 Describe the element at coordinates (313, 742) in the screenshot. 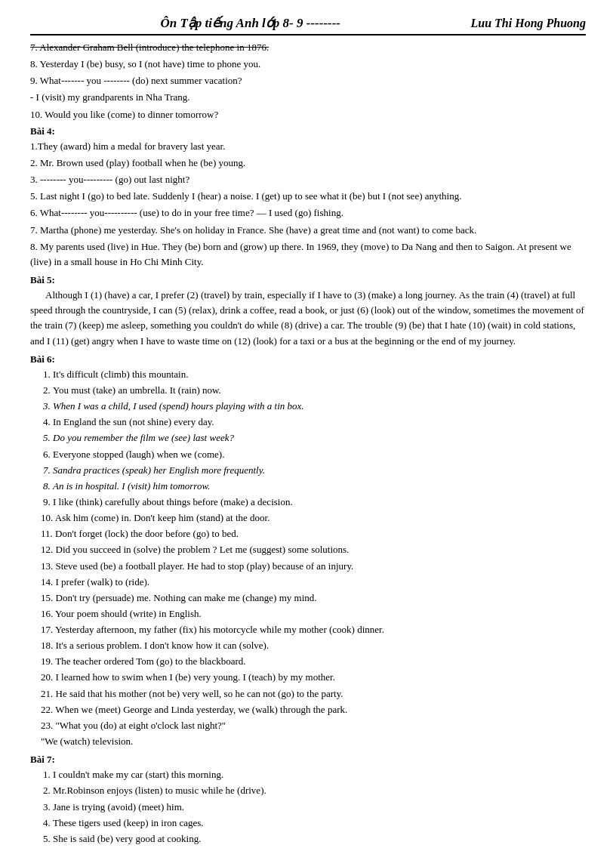

I see `list-item: "We (watch) television.` at that location.